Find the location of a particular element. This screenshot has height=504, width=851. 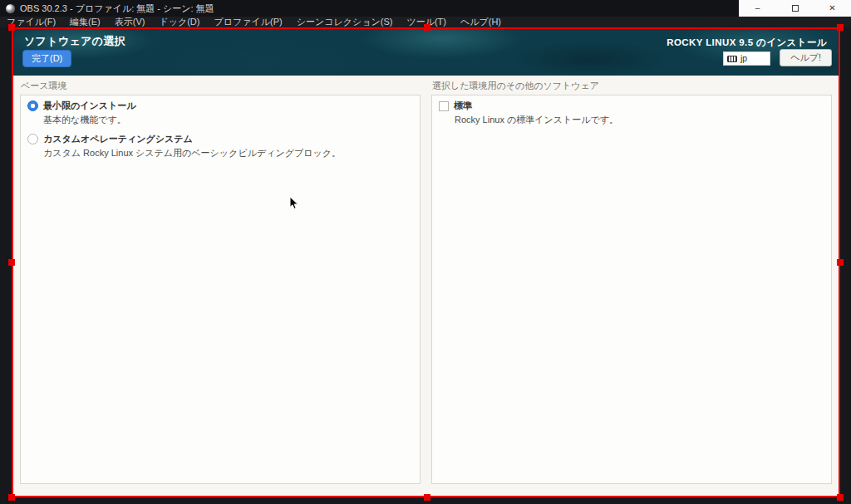

option-description: 基本的な機能です。 is located at coordinates (228, 120).